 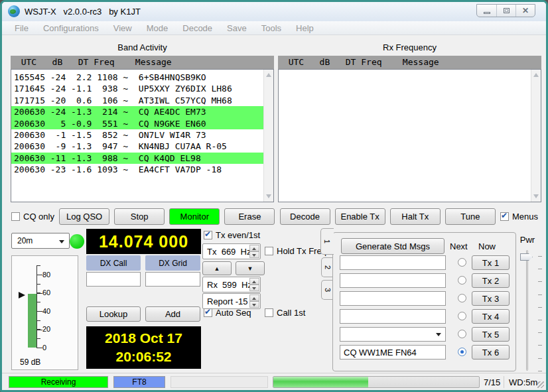 What do you see at coordinates (491, 352) in the screenshot?
I see `tx6-button: Tx 6` at bounding box center [491, 352].